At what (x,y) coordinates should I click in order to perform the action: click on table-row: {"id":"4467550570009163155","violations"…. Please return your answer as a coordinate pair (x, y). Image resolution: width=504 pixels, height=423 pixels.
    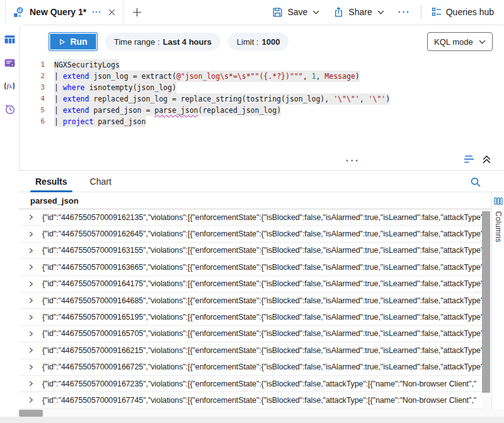
    Looking at the image, I should click on (251, 251).